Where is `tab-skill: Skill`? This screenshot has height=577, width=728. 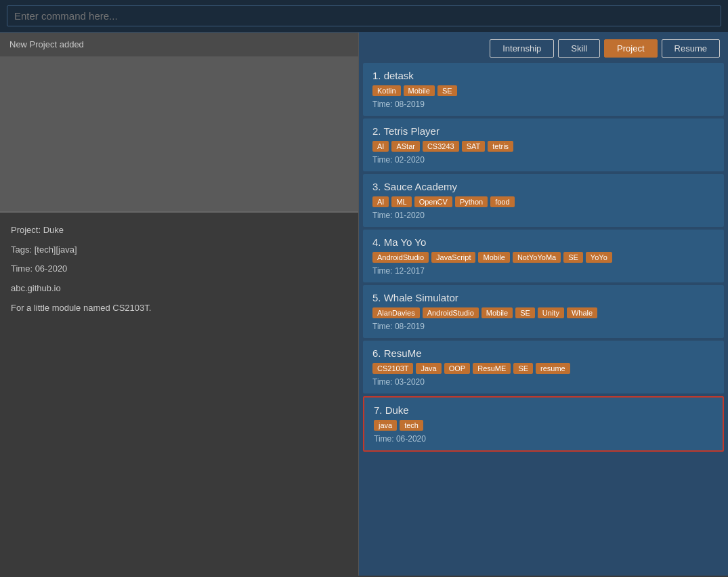 tab-skill: Skill is located at coordinates (579, 49).